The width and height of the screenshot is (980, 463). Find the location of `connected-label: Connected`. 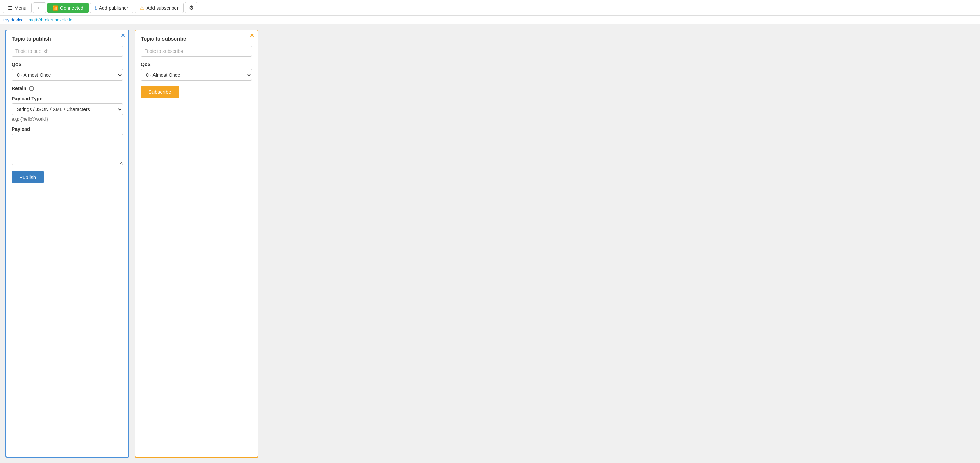

connected-label: Connected is located at coordinates (72, 8).